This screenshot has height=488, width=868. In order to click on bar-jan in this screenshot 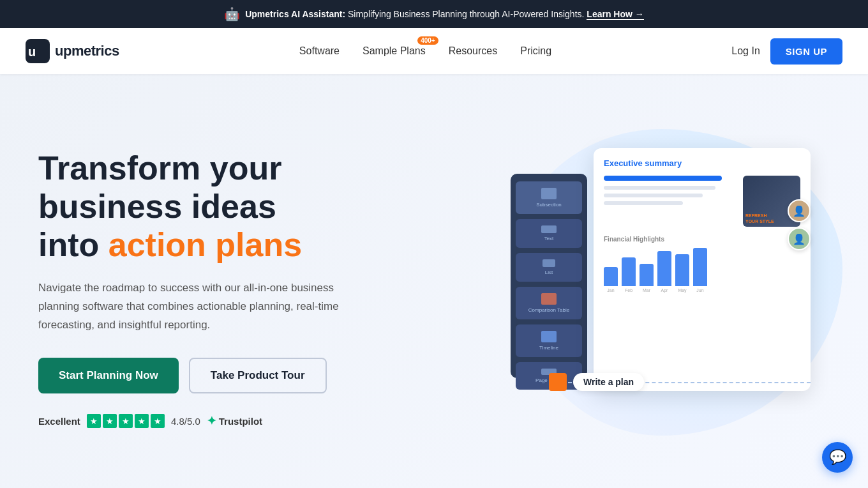, I will do `click(611, 277)`.